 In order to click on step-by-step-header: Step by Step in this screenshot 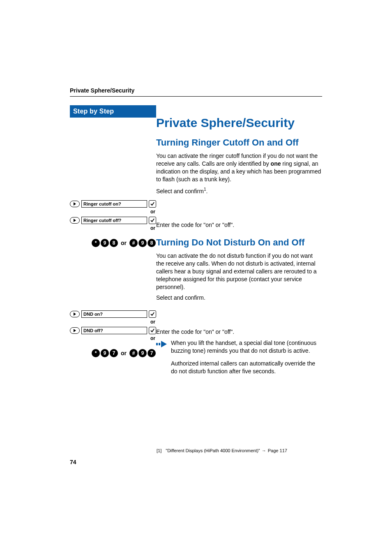, I will do `click(113, 111)`.